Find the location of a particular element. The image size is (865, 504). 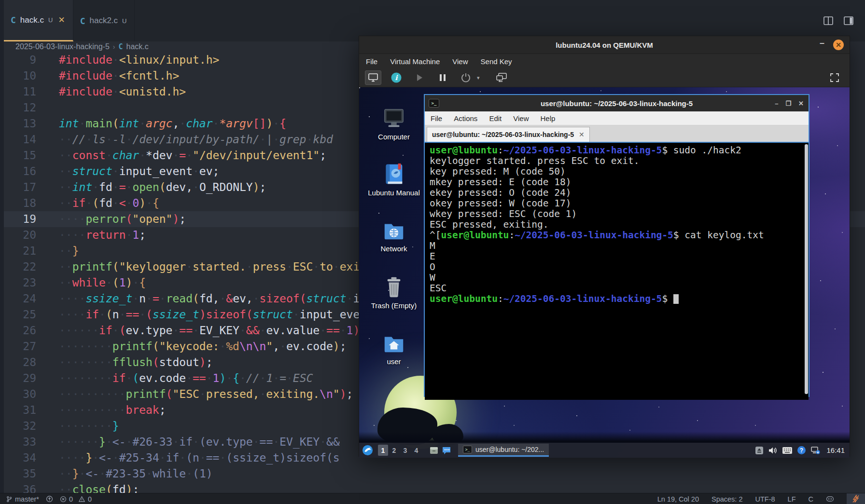

shutdown-menu-caret: ▾ is located at coordinates (478, 78).